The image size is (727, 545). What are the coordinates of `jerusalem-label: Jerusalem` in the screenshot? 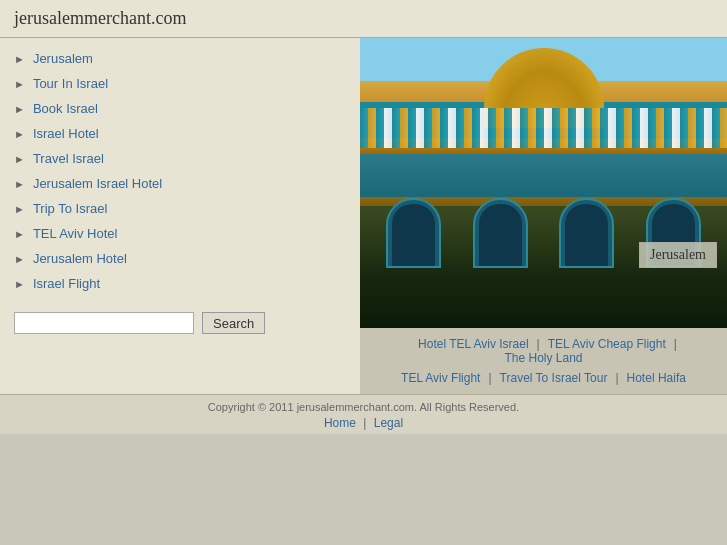 It's located at (678, 255).